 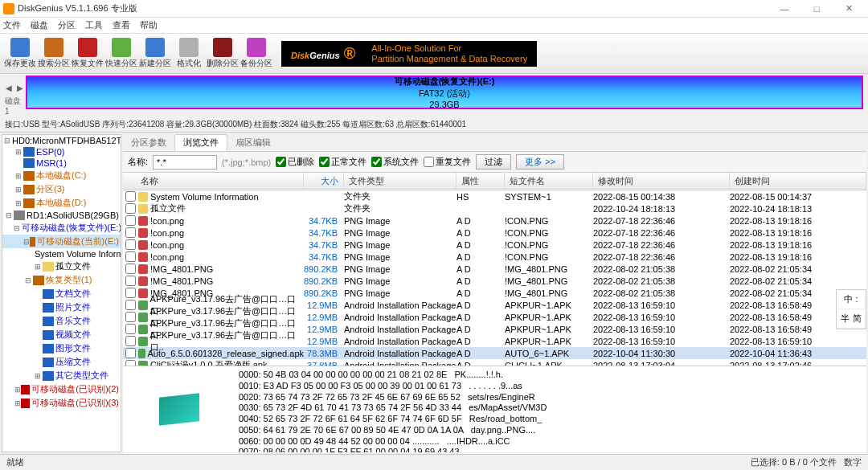 What do you see at coordinates (495, 196) in the screenshot?
I see `file-row: System Volume Information文件夹HSSYSTEM~120…` at bounding box center [495, 196].